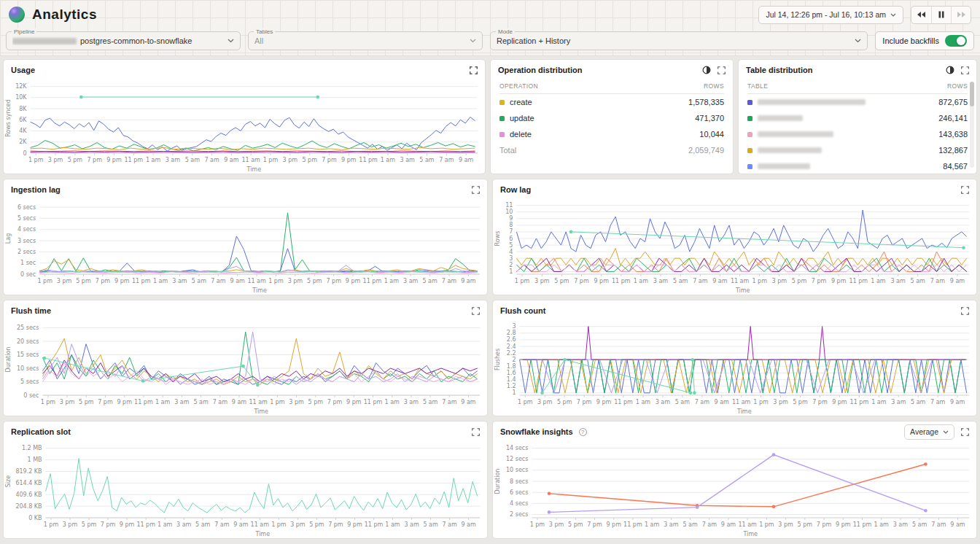 The image size is (980, 544). I want to click on svg-text: 0 sec, so click(28, 274).